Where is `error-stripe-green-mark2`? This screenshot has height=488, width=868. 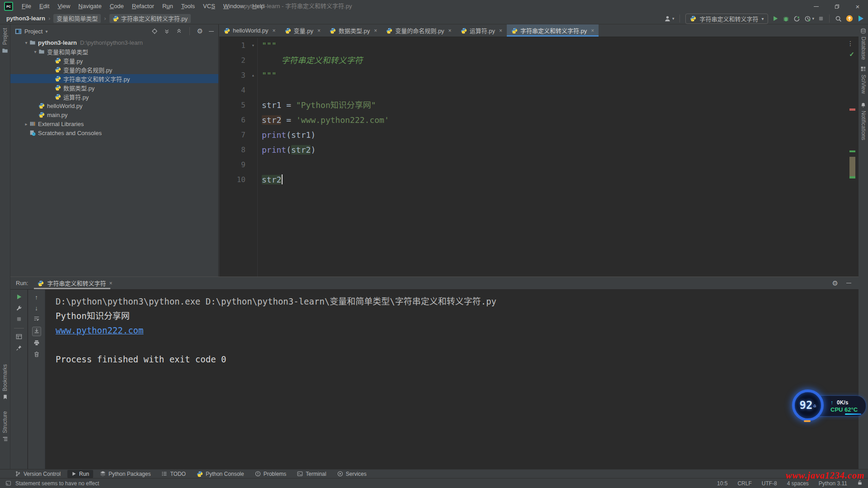 error-stripe-green-mark2 is located at coordinates (853, 177).